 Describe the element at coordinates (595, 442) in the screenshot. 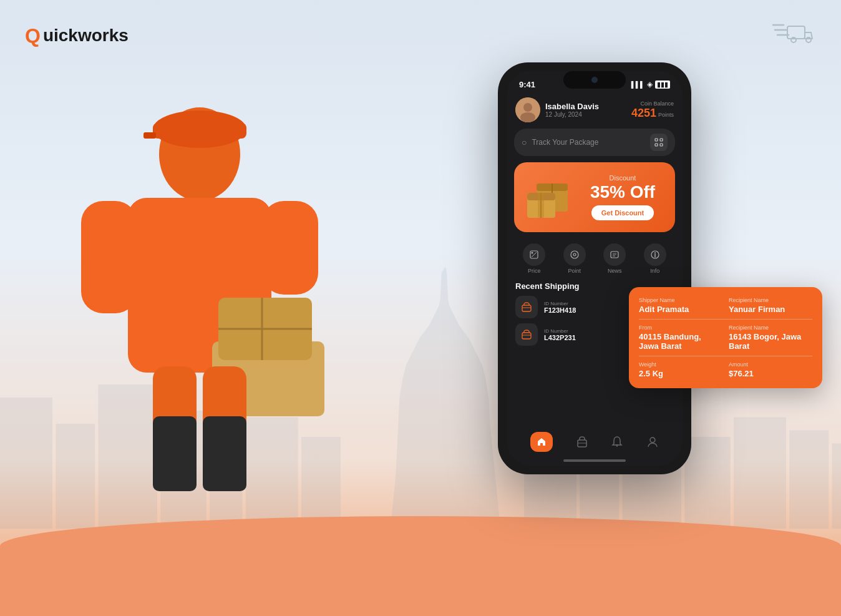

I see `bottom-nav` at that location.